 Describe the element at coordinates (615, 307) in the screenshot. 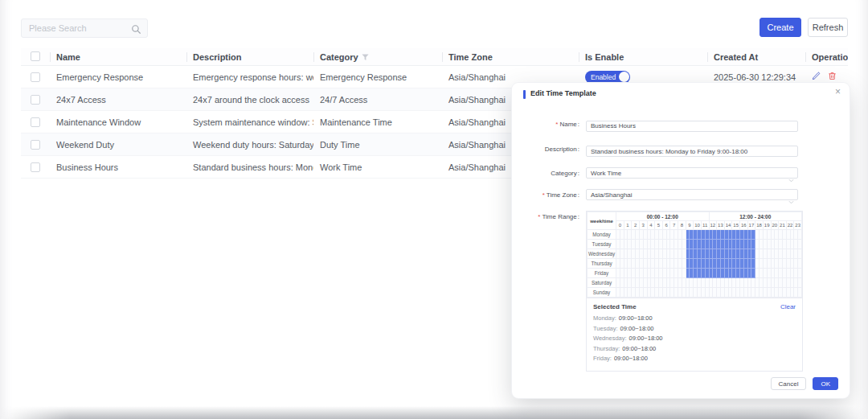

I see `selected-time-title: Selected Time` at that location.